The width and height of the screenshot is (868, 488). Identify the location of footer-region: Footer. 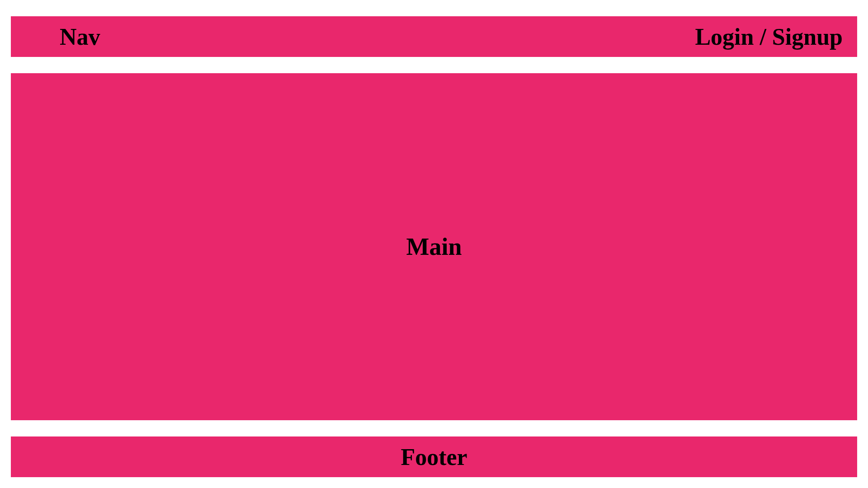
(434, 457).